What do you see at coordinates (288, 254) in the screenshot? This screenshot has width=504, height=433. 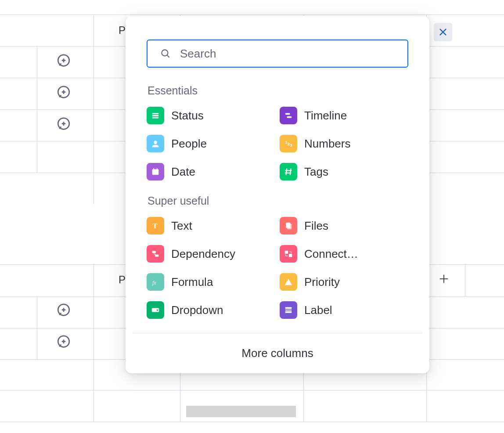 I see `connect-icon` at bounding box center [288, 254].